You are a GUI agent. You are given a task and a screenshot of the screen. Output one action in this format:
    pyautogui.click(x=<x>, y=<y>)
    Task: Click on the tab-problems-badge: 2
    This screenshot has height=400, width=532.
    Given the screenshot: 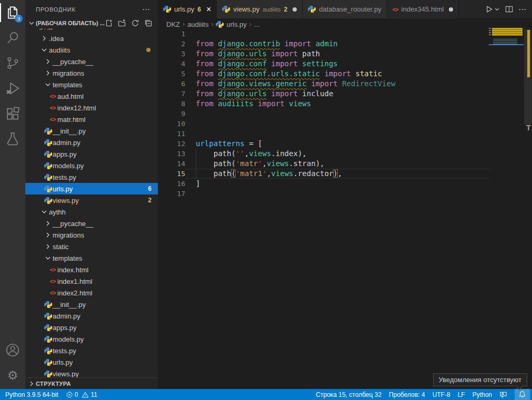 What is the action you would take?
    pyautogui.click(x=285, y=9)
    